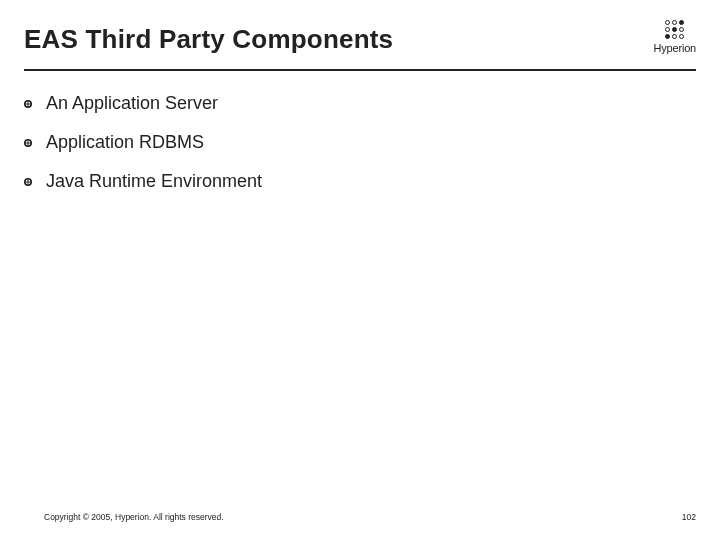  I want to click on bullet-text: Application RDBMS, so click(125, 142).